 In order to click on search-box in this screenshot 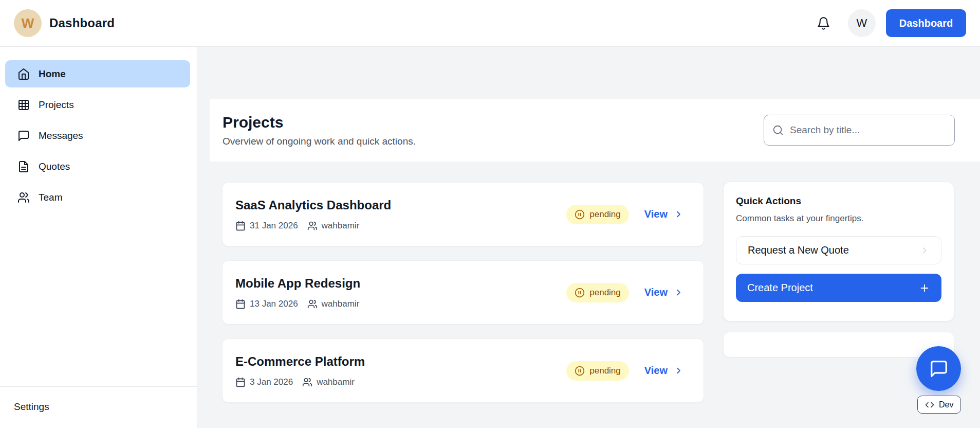, I will do `click(859, 130)`.